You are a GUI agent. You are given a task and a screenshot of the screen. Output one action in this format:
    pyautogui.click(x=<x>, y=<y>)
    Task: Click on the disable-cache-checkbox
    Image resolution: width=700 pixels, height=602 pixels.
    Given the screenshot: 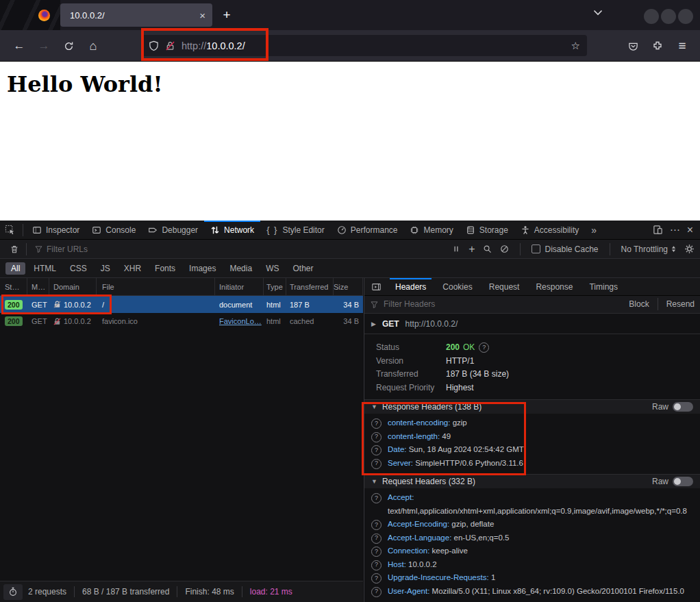 What is the action you would take?
    pyautogui.click(x=536, y=249)
    